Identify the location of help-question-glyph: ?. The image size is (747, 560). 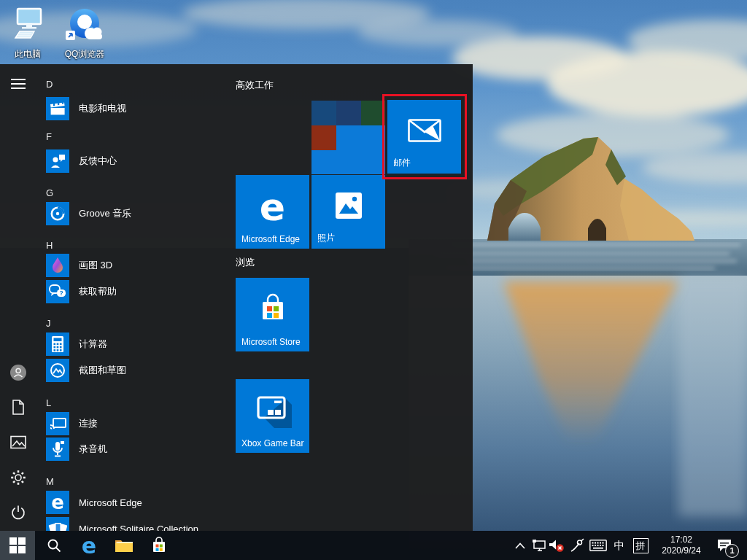
(61, 293).